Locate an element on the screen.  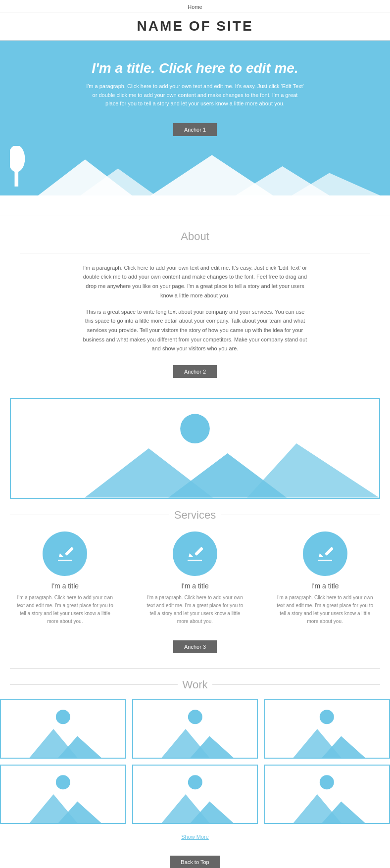
service-title-2: I'm a title is located at coordinates (195, 586).